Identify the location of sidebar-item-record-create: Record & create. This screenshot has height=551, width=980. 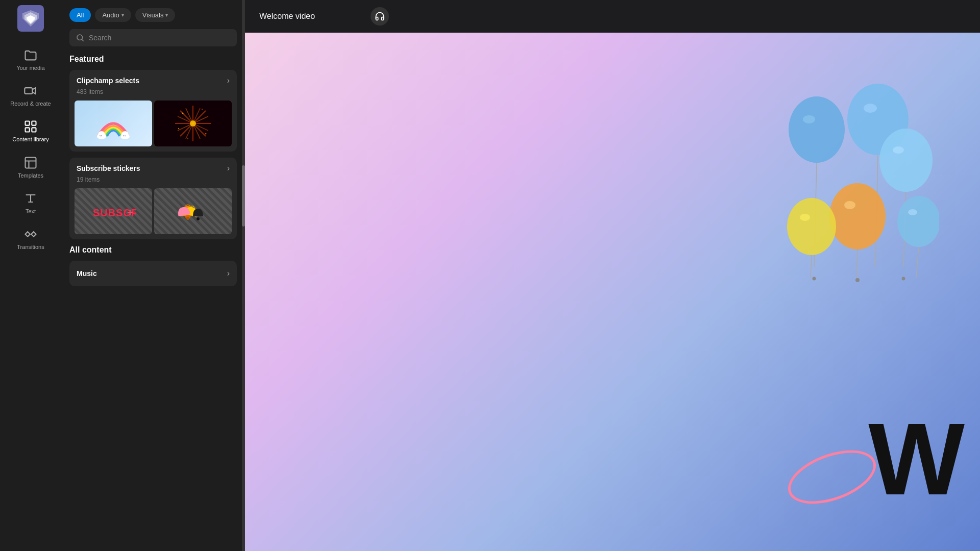
(31, 95).